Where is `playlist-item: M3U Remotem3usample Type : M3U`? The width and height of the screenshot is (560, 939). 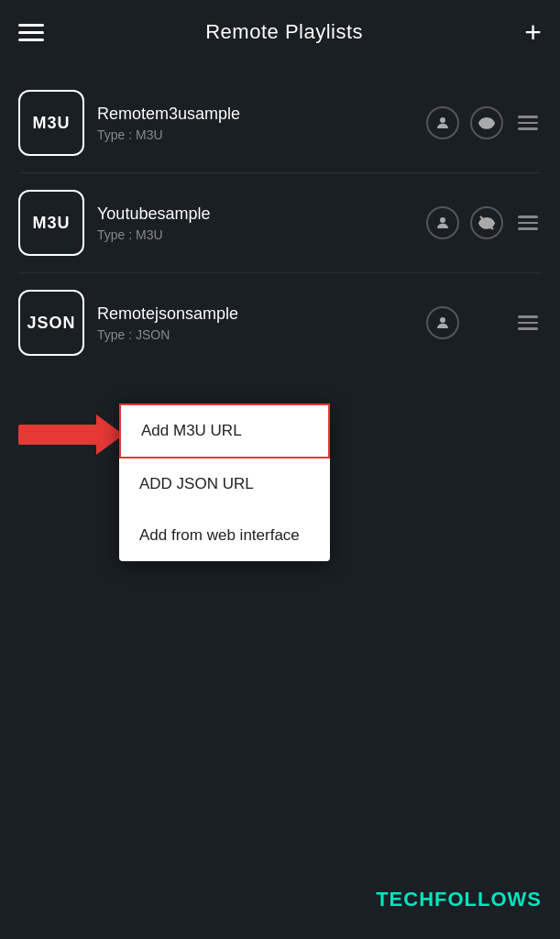
playlist-item: M3U Remotem3usample Type : M3U is located at coordinates (280, 123).